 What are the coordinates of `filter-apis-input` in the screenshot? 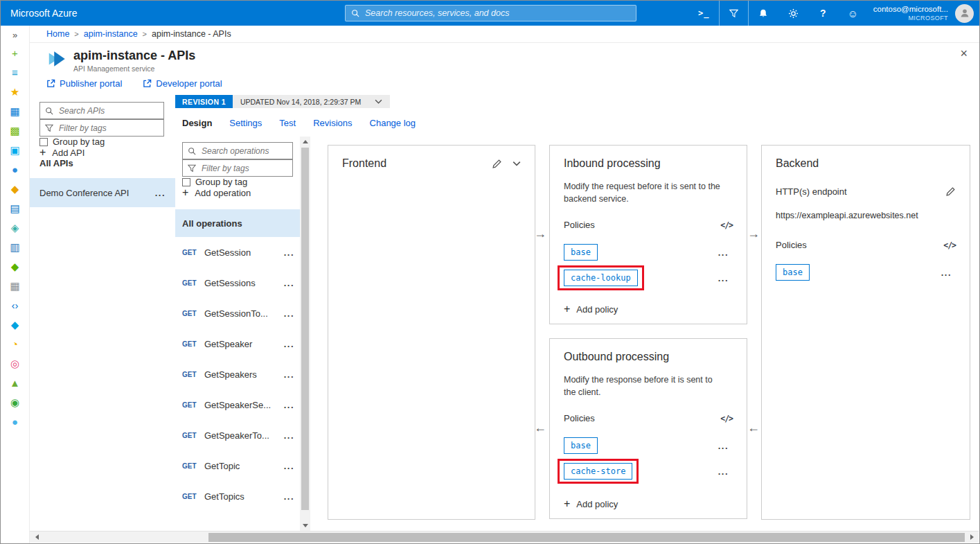 It's located at (108, 128).